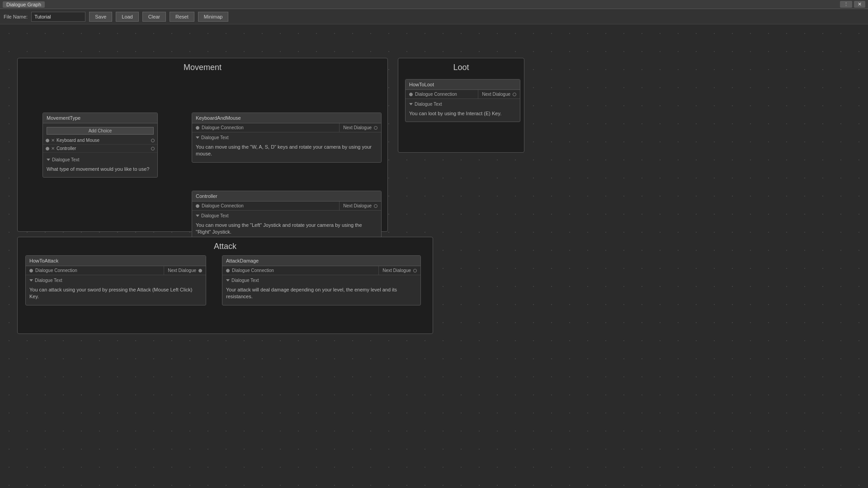 This screenshot has height=488, width=868. I want to click on controller-conn-right: Next Dialogue, so click(360, 206).